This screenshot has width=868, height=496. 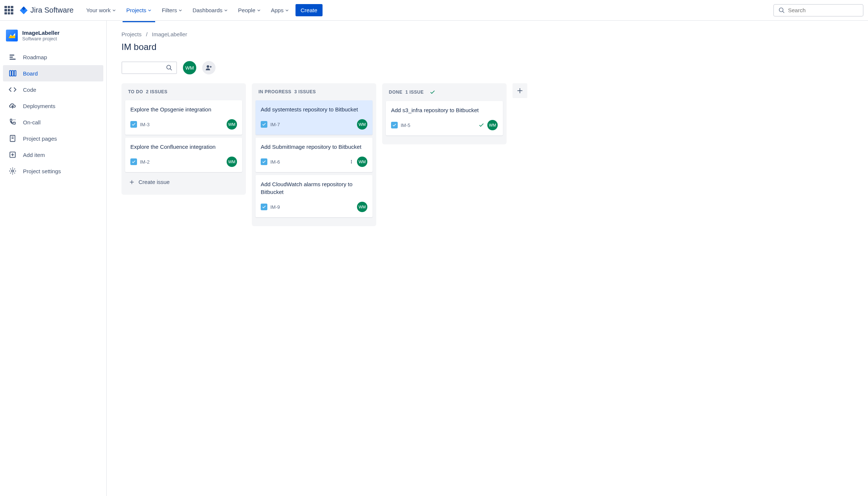 I want to click on nav-item-filters: Filters, so click(x=172, y=10).